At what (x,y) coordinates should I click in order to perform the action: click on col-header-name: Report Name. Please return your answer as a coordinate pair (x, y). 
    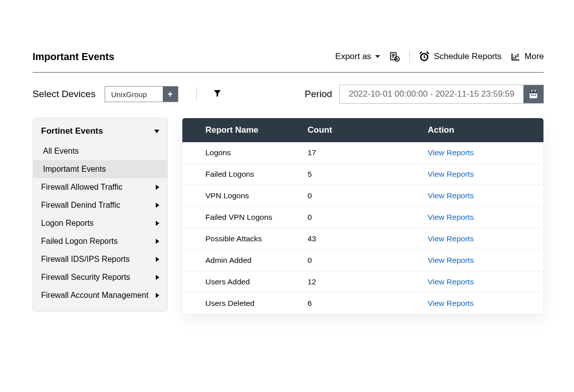
    Looking at the image, I should click on (245, 130).